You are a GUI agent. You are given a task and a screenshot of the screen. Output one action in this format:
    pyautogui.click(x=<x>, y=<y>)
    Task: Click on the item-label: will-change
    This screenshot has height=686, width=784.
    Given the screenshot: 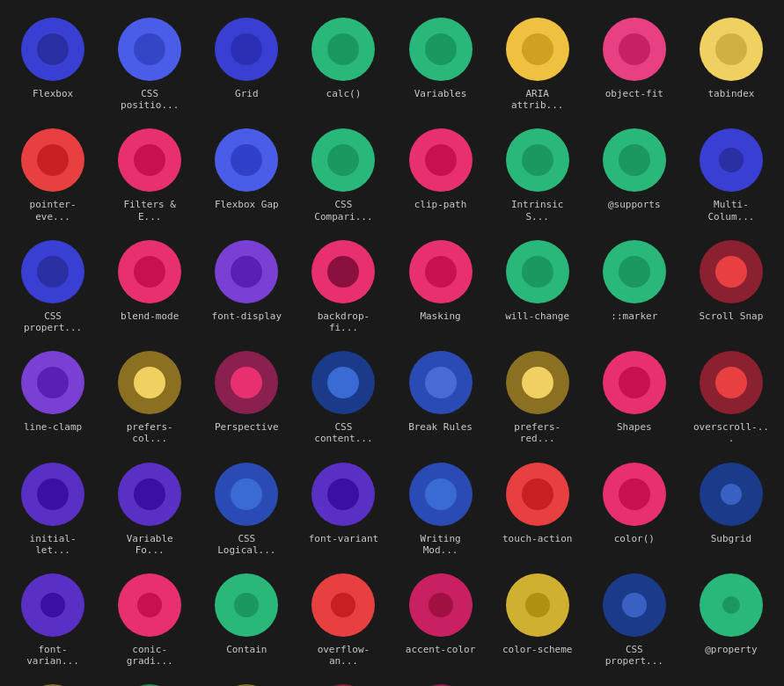 What is the action you would take?
    pyautogui.click(x=537, y=317)
    